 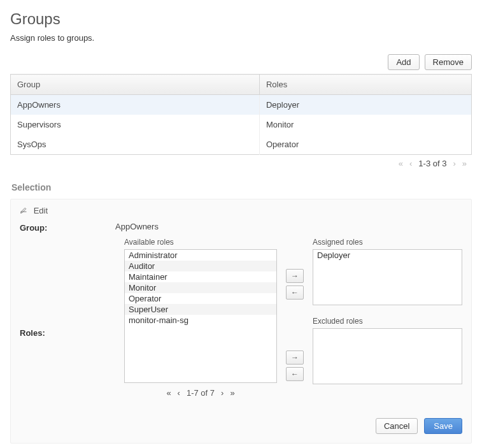 What do you see at coordinates (365, 85) in the screenshot?
I see `column-header-roles: Roles` at bounding box center [365, 85].